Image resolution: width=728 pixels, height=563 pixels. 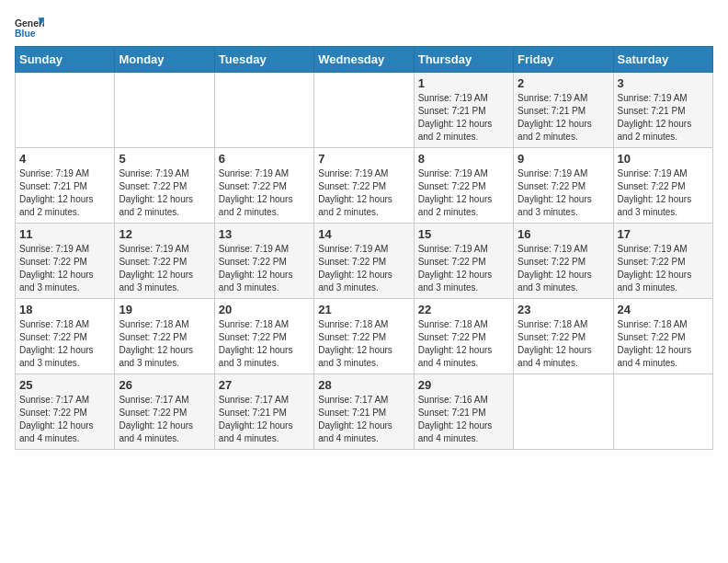 I want to click on header-row: SundayMondayTuesdayWednesdayThursdayFrid…, so click(x=364, y=60).